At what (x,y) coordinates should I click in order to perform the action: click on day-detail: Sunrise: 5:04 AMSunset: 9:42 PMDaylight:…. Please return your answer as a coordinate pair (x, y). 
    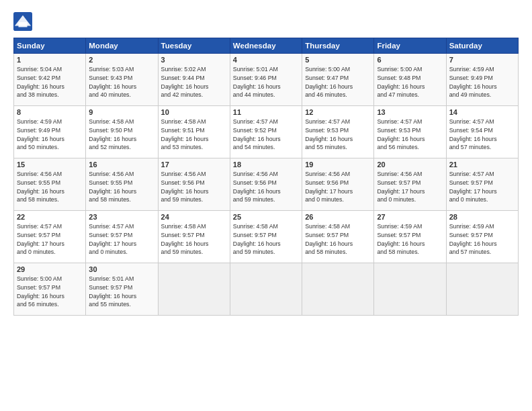
    Looking at the image, I should click on (50, 82).